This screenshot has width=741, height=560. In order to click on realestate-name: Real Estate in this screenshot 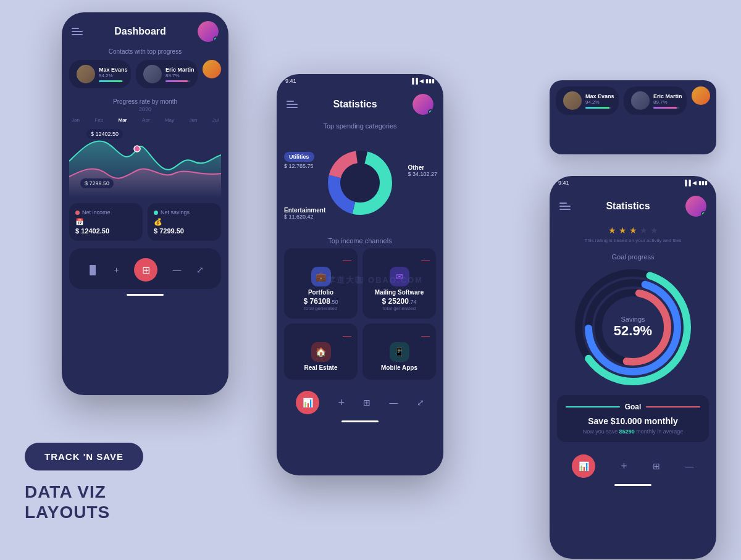, I will do `click(321, 368)`.